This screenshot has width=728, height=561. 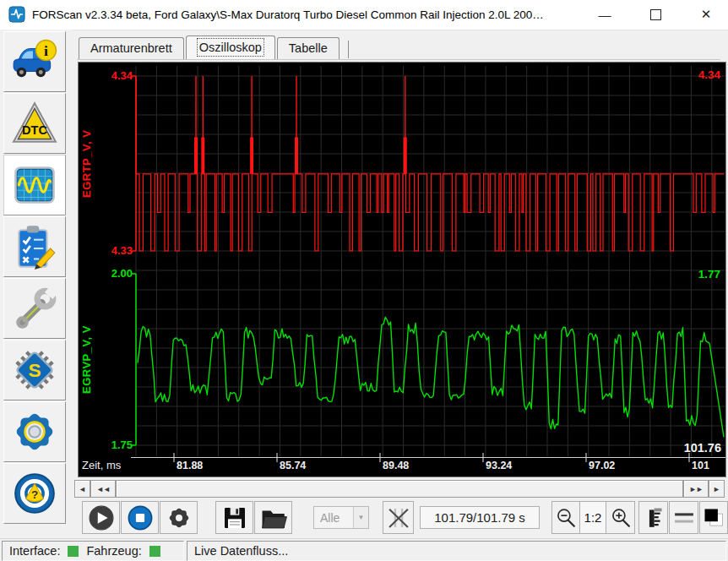 What do you see at coordinates (341, 517) in the screenshot?
I see `filter-select: Alle ▼` at bounding box center [341, 517].